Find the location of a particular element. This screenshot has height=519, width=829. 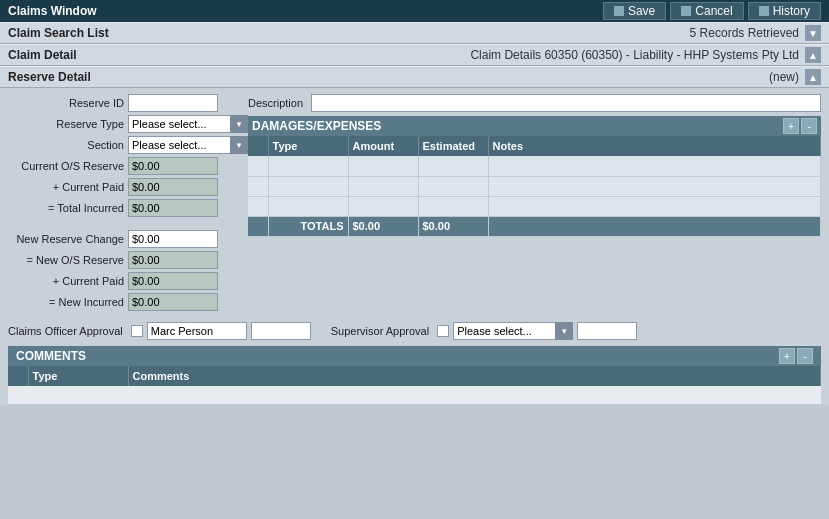

records-count: 5 Records Retrieved is located at coordinates (744, 33).